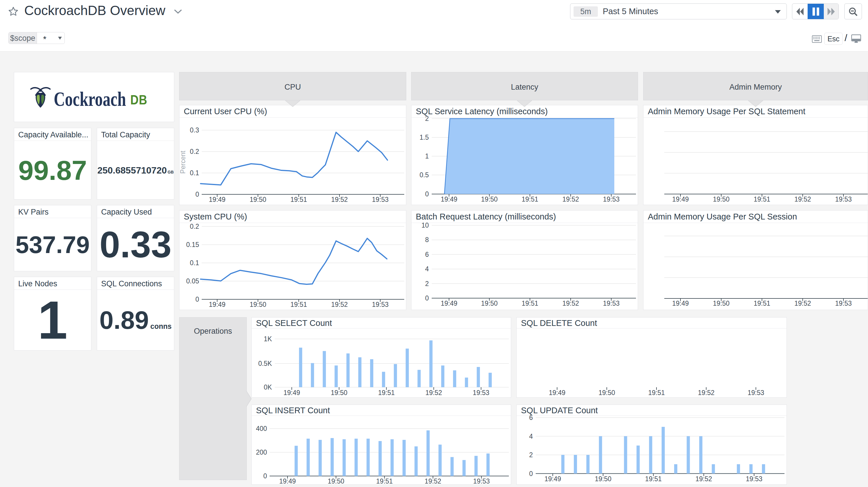 Image resolution: width=868 pixels, height=487 pixels. I want to click on svg-text: 1.5, so click(424, 137).